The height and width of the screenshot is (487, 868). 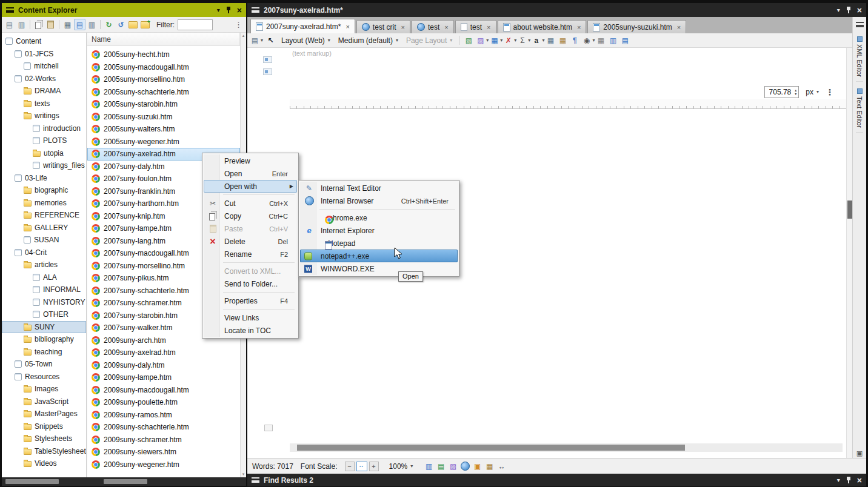 What do you see at coordinates (782, 92) in the screenshot?
I see `measure-input: 705.78 ▴ ▾` at bounding box center [782, 92].